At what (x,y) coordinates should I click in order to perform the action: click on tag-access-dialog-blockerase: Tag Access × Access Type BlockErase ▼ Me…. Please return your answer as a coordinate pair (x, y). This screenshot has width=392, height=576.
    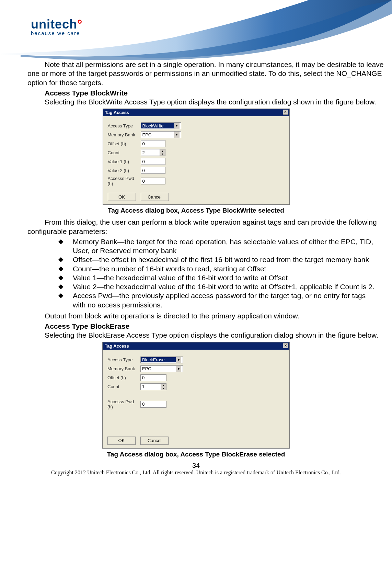
    Looking at the image, I should click on (196, 395).